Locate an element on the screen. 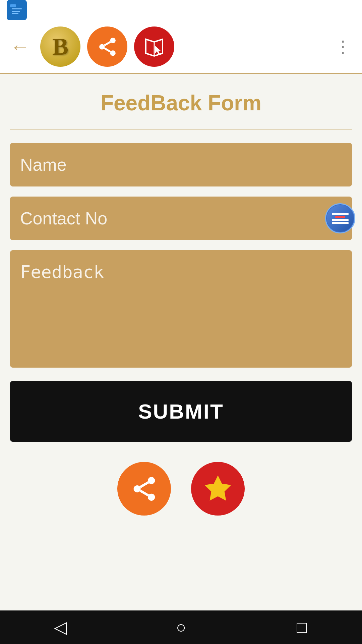 This screenshot has height=644, width=362. form-title: FeedBack Form is located at coordinates (181, 102).